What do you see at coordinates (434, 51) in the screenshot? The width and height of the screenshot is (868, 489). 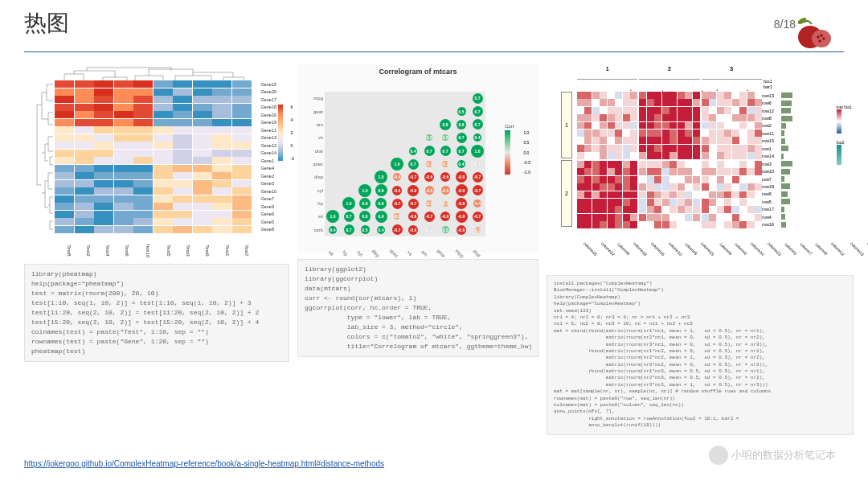 I see `divider` at bounding box center [434, 51].